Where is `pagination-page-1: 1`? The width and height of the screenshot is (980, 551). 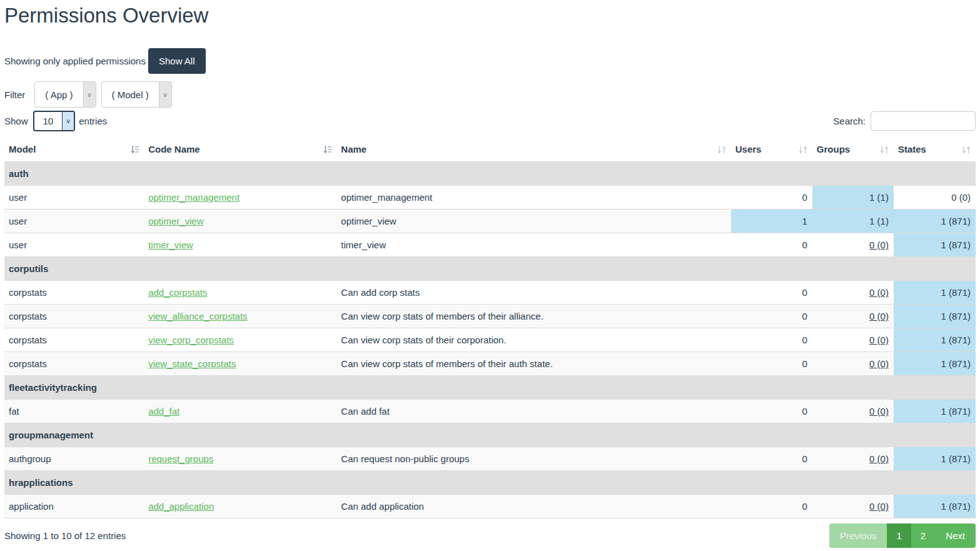 pagination-page-1: 1 is located at coordinates (899, 535).